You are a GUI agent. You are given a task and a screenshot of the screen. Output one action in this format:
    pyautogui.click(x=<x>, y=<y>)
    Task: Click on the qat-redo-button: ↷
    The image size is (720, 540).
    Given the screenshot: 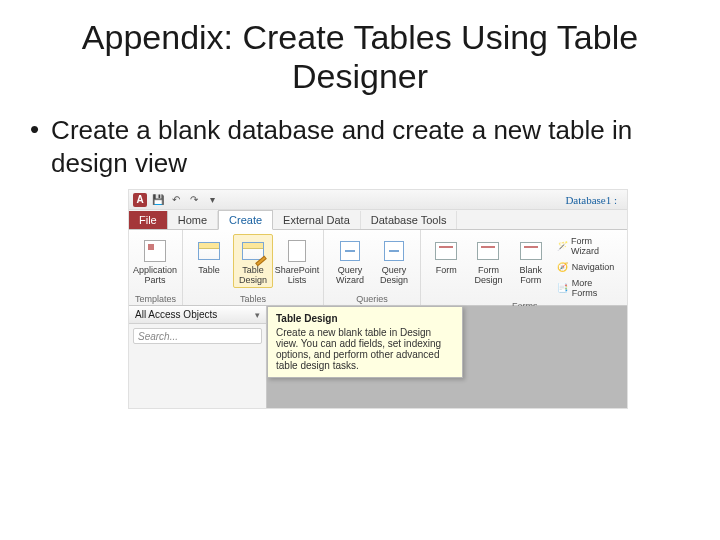 What is the action you would take?
    pyautogui.click(x=194, y=200)
    